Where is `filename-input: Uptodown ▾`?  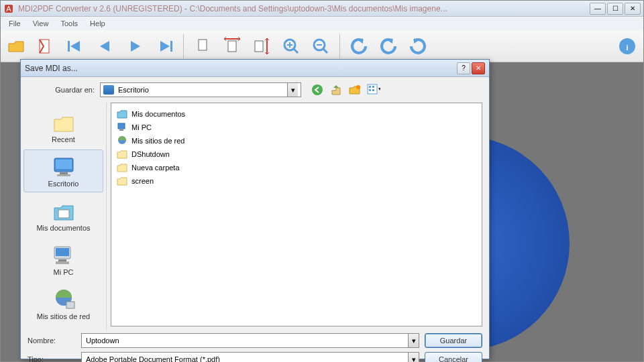
filename-input: Uptodown ▾ is located at coordinates (250, 341).